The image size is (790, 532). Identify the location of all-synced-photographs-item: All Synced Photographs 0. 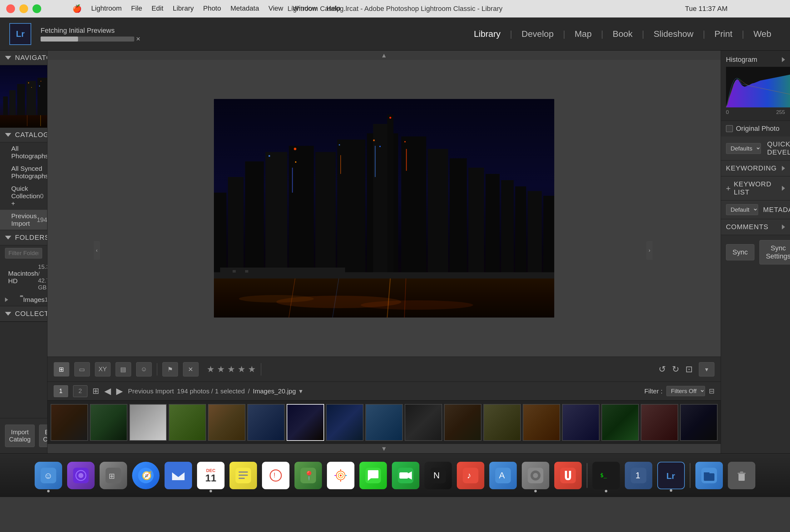
(24, 172).